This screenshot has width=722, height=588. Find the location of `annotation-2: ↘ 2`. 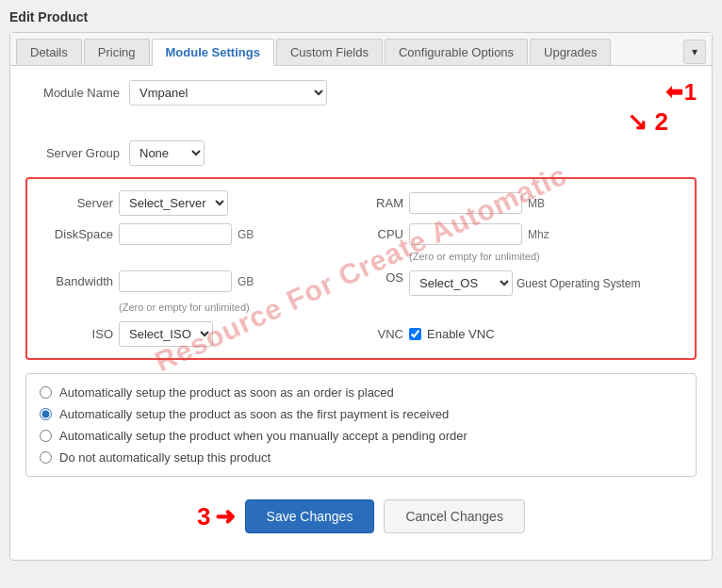

annotation-2: ↘ 2 is located at coordinates (648, 122).